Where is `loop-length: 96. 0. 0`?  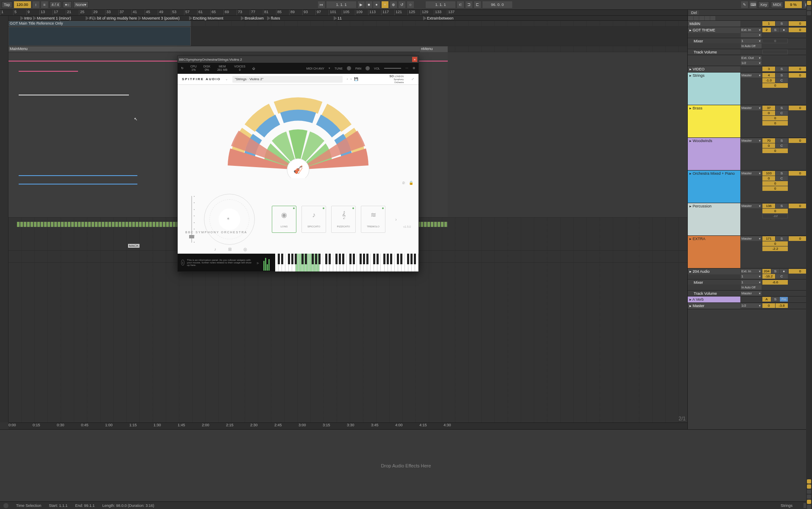
loop-length: 96. 0. 0 is located at coordinates (497, 5).